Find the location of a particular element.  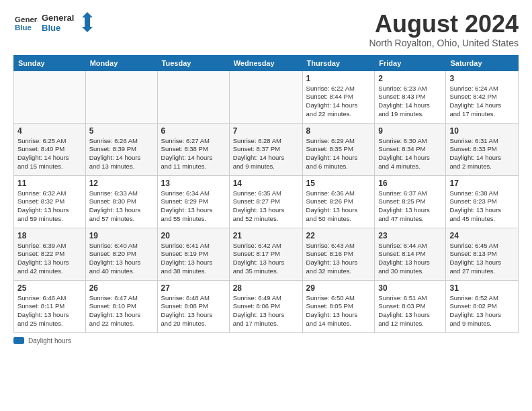

day-header-tuesday: Tuesday is located at coordinates (193, 63).